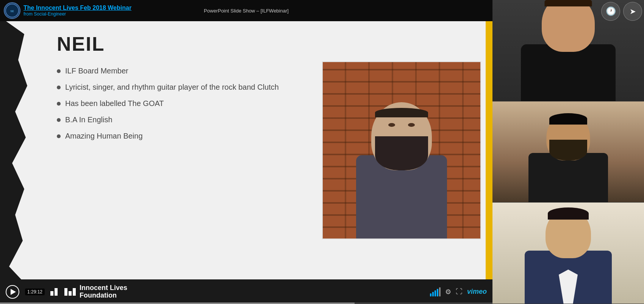 Image resolution: width=644 pixels, height=304 pixels. What do you see at coordinates (489, 150) in the screenshot?
I see `yellow-divider` at bounding box center [489, 150].